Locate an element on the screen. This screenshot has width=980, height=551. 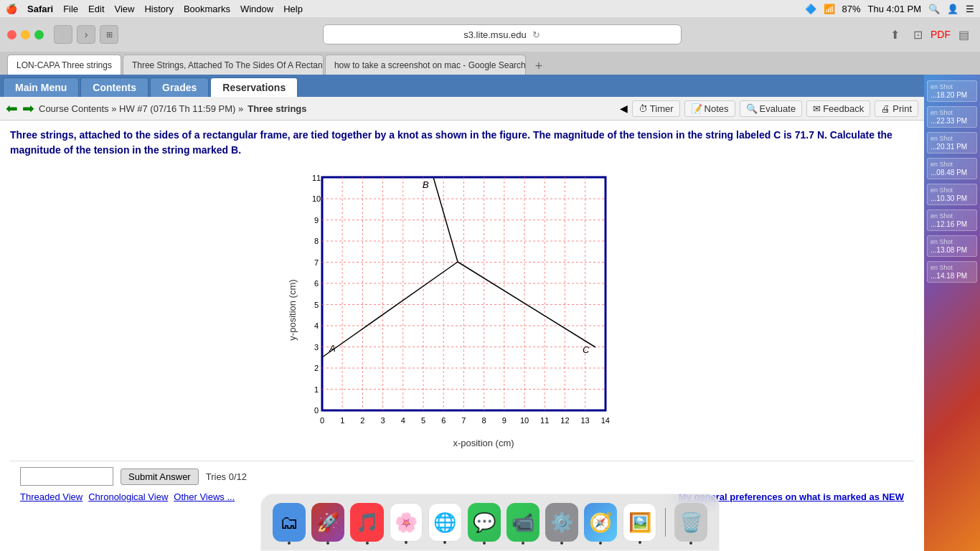
tab-loncapa: LON-CAPA Three strings is located at coordinates (65, 65).